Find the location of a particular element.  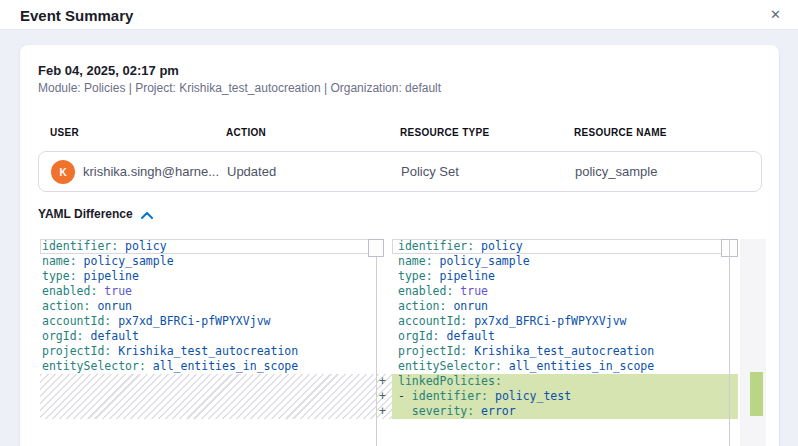

modified-pane-right-border is located at coordinates (730, 342).